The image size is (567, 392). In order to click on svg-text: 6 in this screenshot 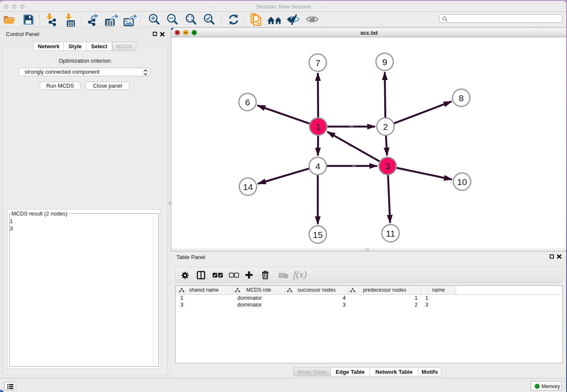, I will do `click(248, 102)`.